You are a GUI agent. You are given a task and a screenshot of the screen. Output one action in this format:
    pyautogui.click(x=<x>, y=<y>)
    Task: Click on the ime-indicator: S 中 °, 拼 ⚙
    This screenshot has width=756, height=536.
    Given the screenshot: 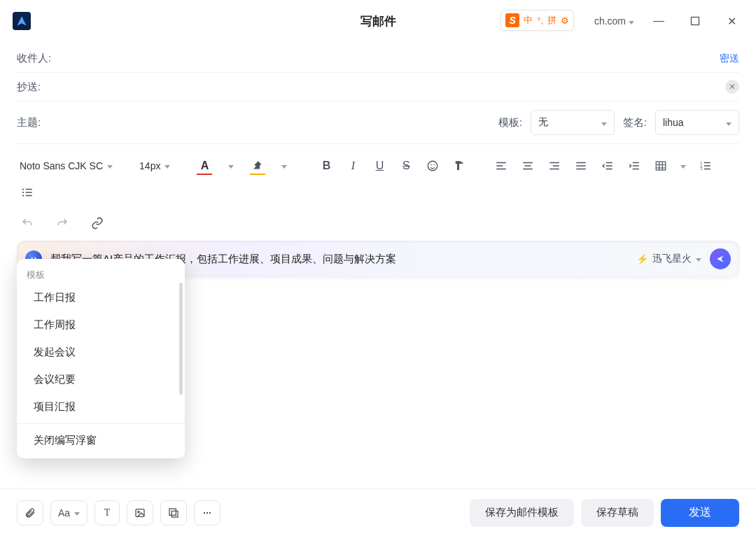 What is the action you would take?
    pyautogui.click(x=538, y=20)
    